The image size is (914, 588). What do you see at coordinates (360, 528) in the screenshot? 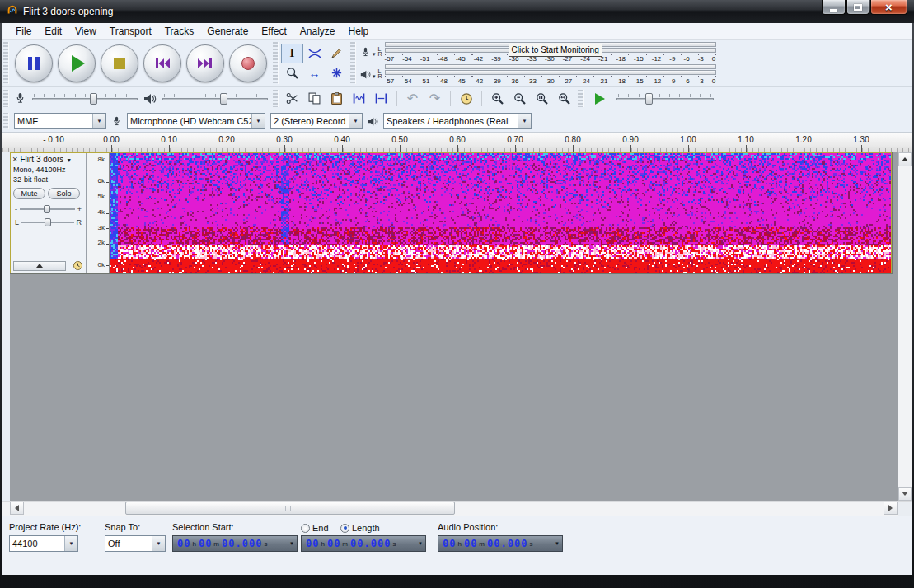
I see `selection-length-radio: Length` at bounding box center [360, 528].